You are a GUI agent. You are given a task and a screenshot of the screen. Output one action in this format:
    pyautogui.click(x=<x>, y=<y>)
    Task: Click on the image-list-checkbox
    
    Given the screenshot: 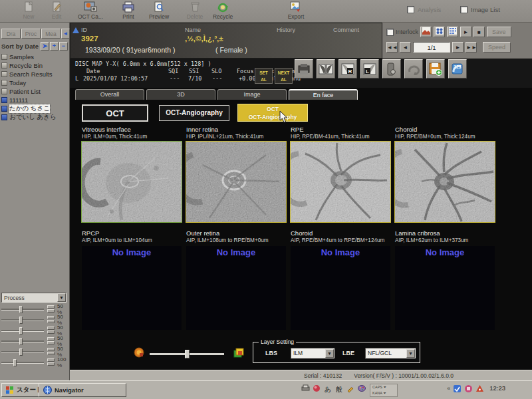 What is the action you would take?
    pyautogui.click(x=464, y=9)
    